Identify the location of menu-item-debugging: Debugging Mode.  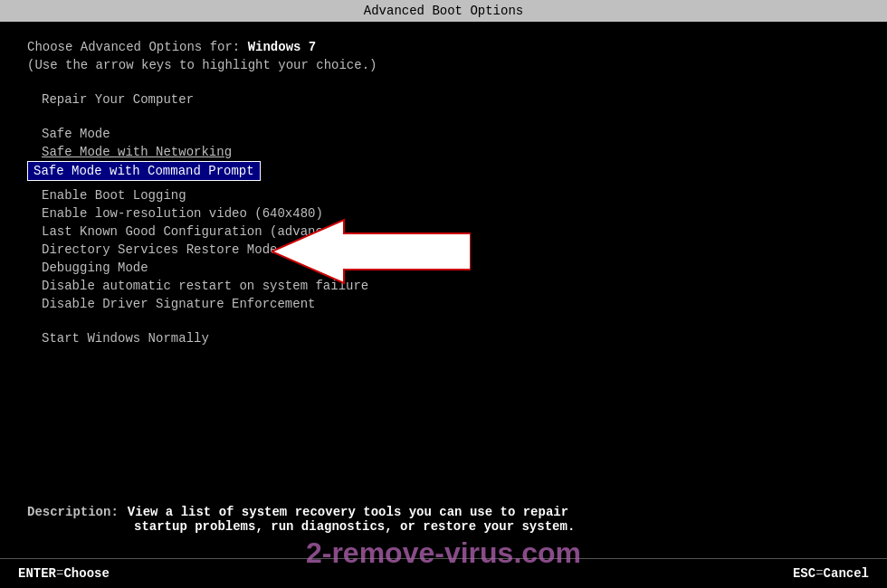
(444, 268).